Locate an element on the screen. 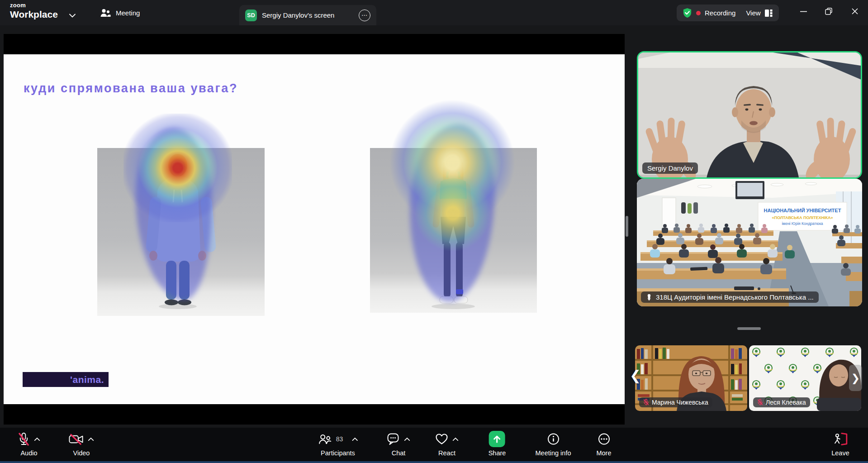  anima-logo-text: 'anima. is located at coordinates (87, 380).